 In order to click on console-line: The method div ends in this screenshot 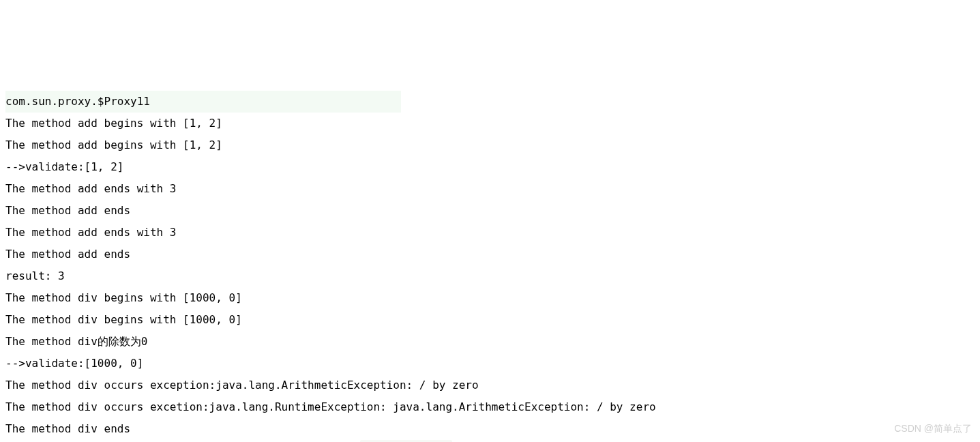, I will do `click(68, 428)`.